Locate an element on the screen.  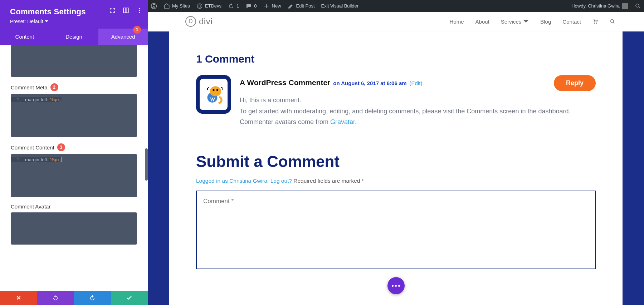
wp-mysites: My Sites is located at coordinates (177, 6).